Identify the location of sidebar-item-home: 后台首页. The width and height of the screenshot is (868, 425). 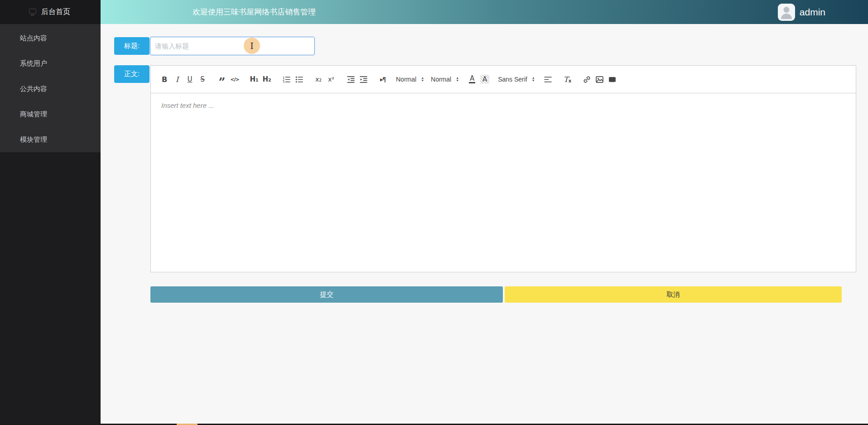
(50, 12).